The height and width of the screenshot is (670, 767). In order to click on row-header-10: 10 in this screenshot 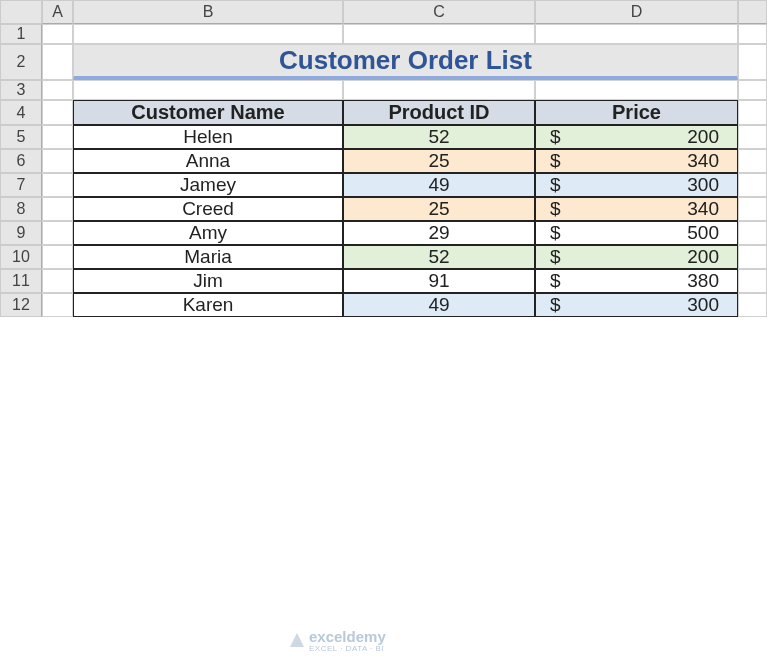, I will do `click(21, 257)`.